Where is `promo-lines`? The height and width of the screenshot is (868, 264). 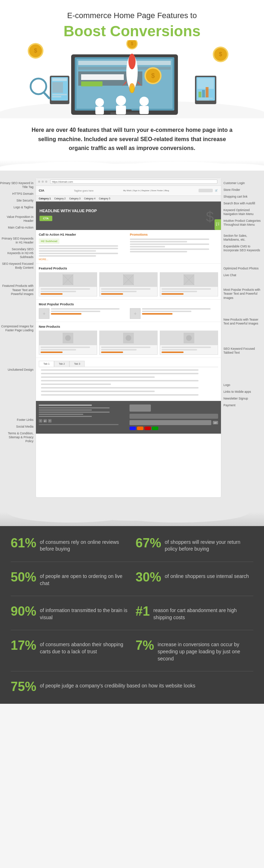
promo-lines is located at coordinates (174, 245).